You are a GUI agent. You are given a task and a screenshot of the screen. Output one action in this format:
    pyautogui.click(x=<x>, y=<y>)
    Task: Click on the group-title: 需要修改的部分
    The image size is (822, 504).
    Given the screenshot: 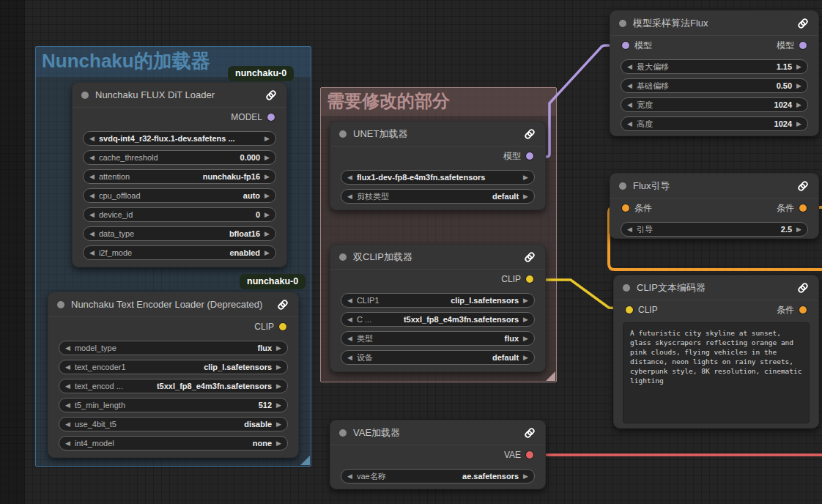 What is the action you would take?
    pyautogui.click(x=438, y=102)
    